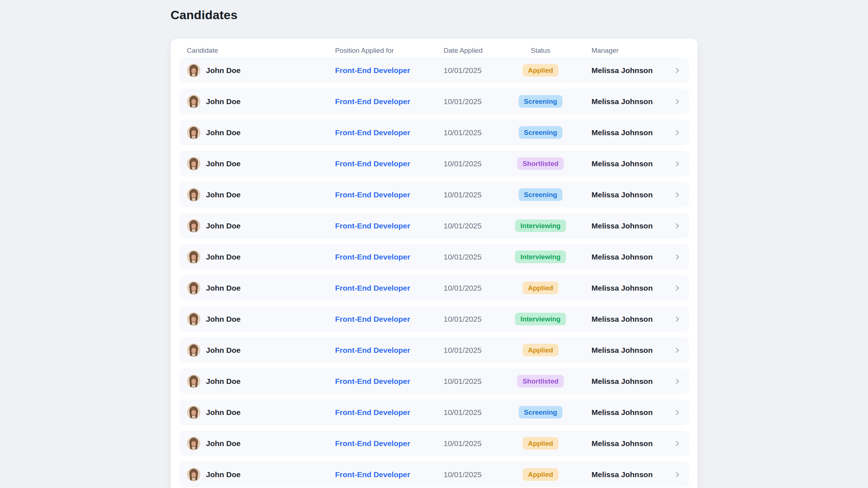  What do you see at coordinates (540, 226) in the screenshot?
I see `status-badge: Interviewing` at bounding box center [540, 226].